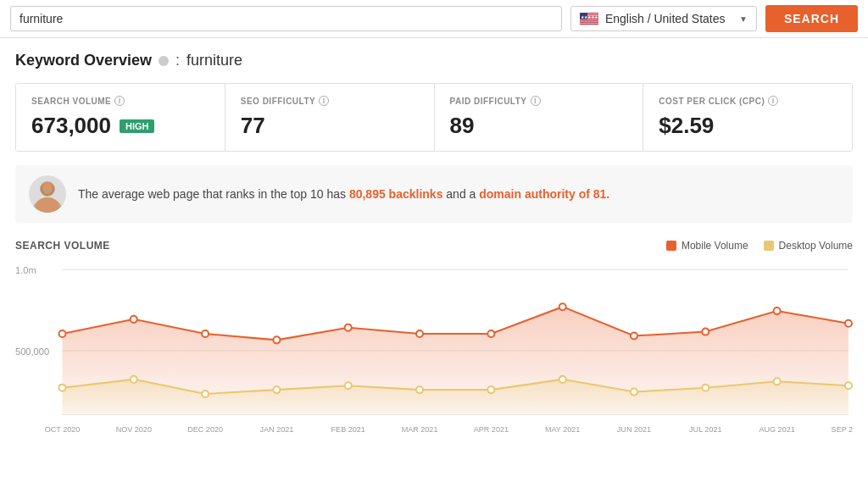  I want to click on info-icon-1: i, so click(324, 101).